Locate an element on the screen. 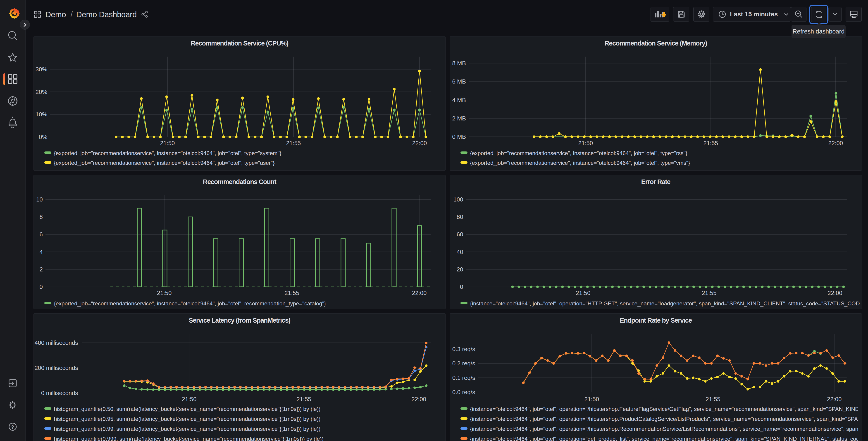 Image resolution: width=868 pixels, height=441 pixels. svg-text: 200 milliseconds is located at coordinates (57, 368).